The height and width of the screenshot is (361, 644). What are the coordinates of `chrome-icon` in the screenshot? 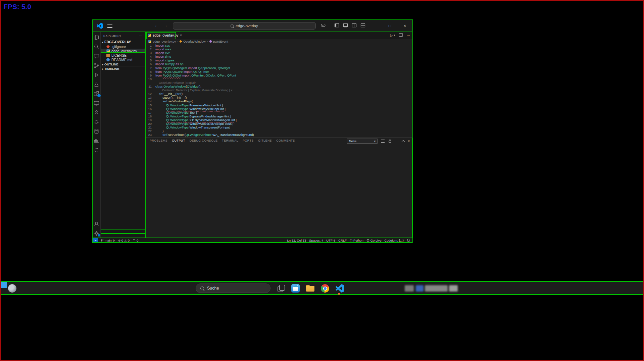 It's located at (325, 289).